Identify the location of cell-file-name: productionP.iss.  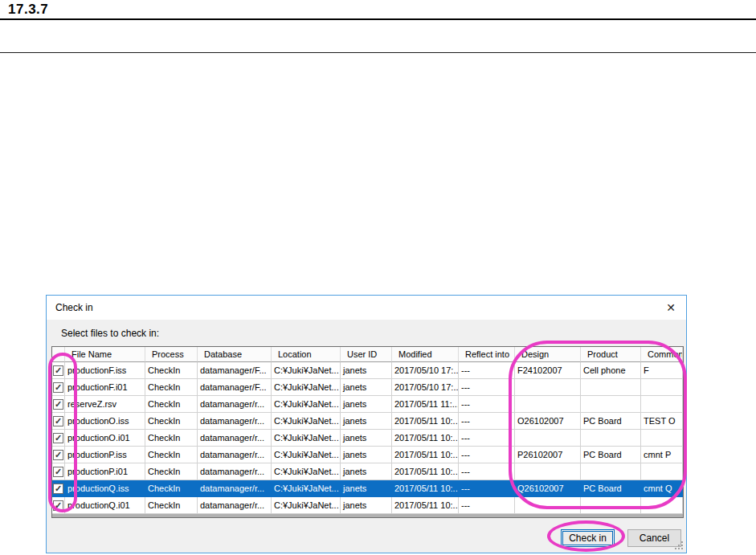
(105, 455).